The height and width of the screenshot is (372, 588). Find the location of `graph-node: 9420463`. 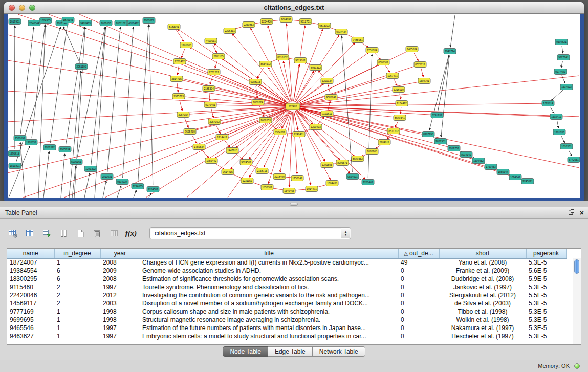

graph-node: 9420463 is located at coordinates (85, 24).